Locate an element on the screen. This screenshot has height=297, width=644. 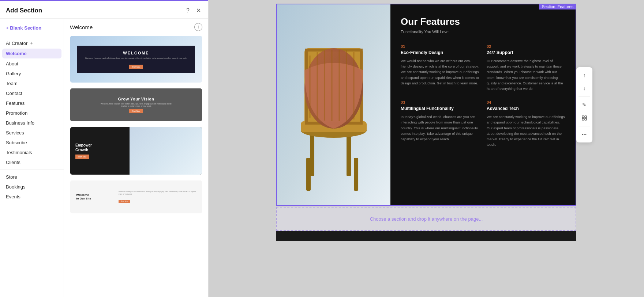
feature-desc-3: In today's globalized world, chances are… is located at coordinates (440, 128).